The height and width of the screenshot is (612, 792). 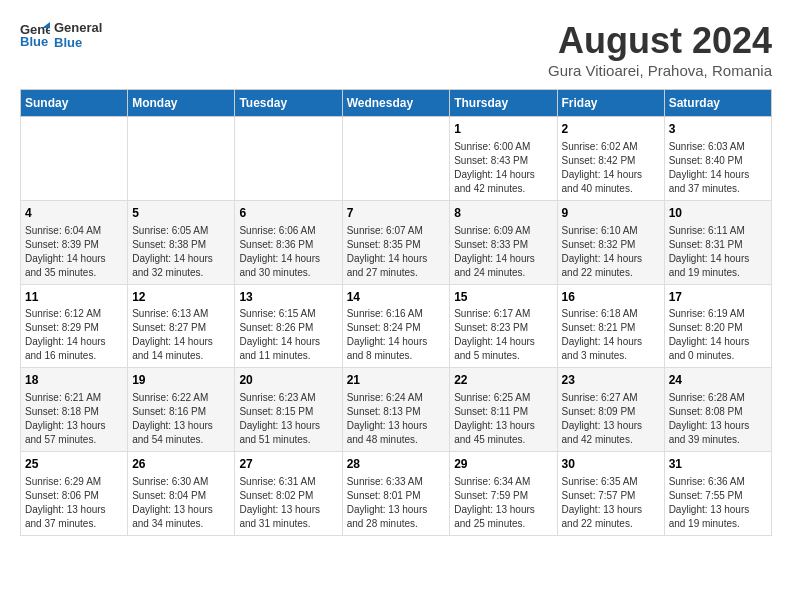 I want to click on day-cell: 13Sunrise: 6:15 AM Sunset: 8:26 PM Dayli…, so click(x=288, y=326).